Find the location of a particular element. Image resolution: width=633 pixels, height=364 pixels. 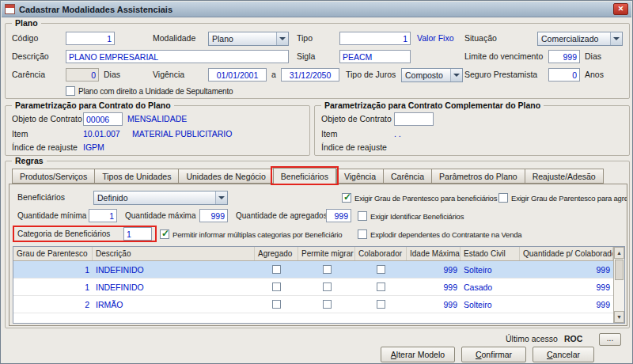

tab-tipos-de-unidades: Tipos de Unidades is located at coordinates (136, 176).